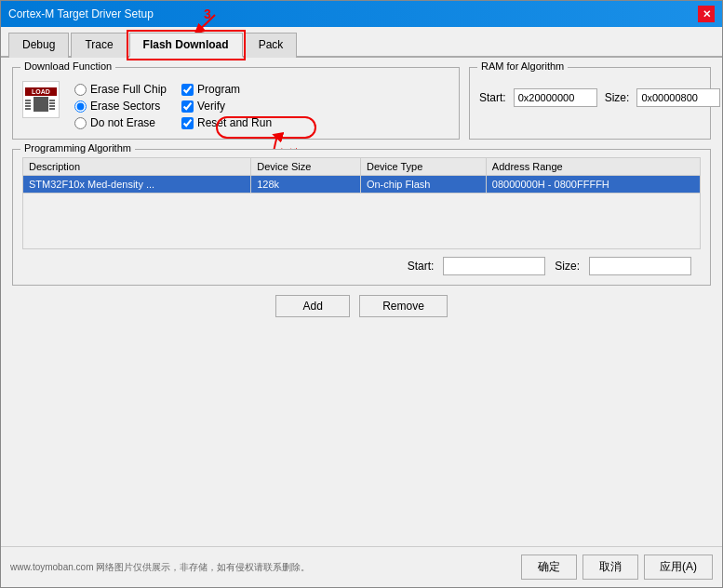 Image resolution: width=723 pixels, height=588 pixels. What do you see at coordinates (361, 14) in the screenshot?
I see `title-bar: Cortex-M Target Driver Setup ✕` at bounding box center [361, 14].